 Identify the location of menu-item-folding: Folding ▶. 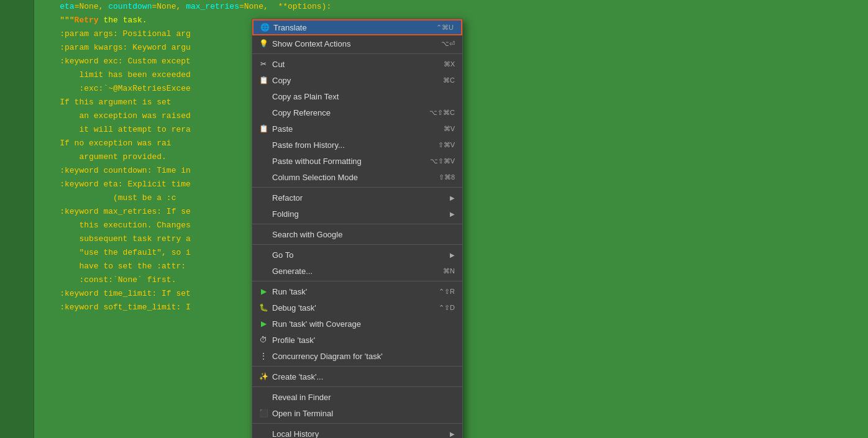
(357, 214).